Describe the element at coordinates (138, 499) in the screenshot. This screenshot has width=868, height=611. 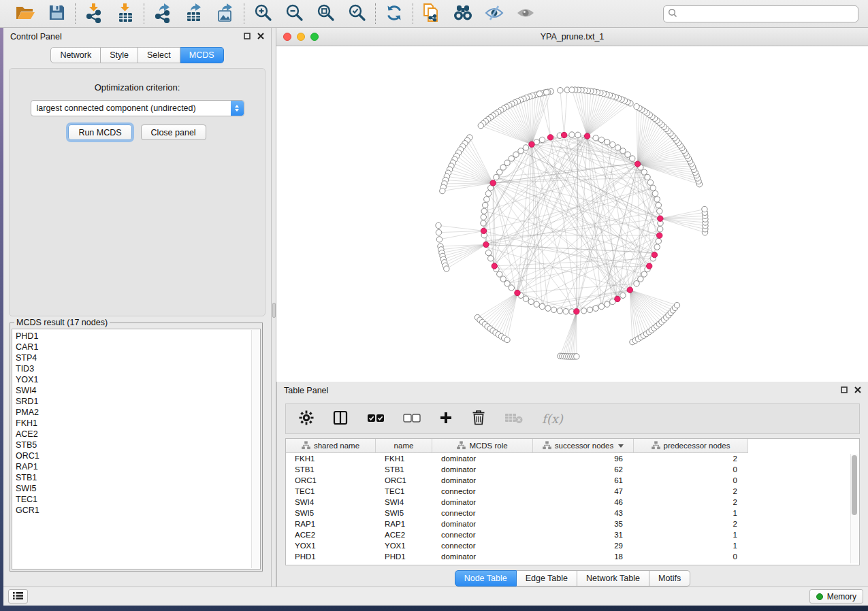
I see `mcds-result-item: TEC1` at that location.